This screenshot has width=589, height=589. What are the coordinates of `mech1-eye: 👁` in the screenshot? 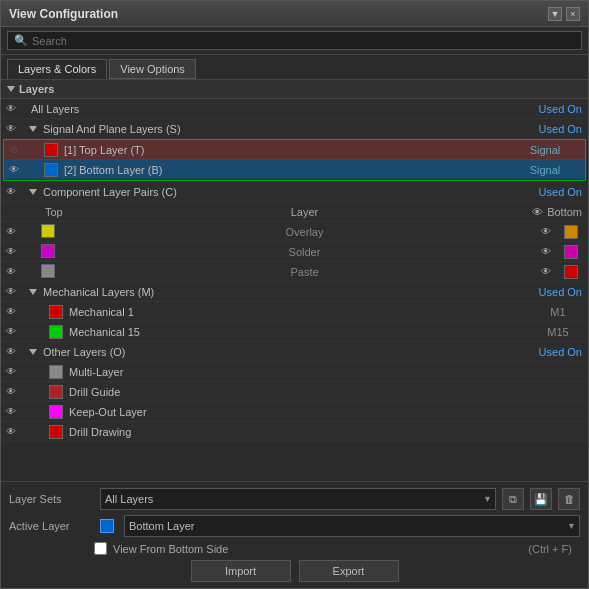 It's located at (11, 312).